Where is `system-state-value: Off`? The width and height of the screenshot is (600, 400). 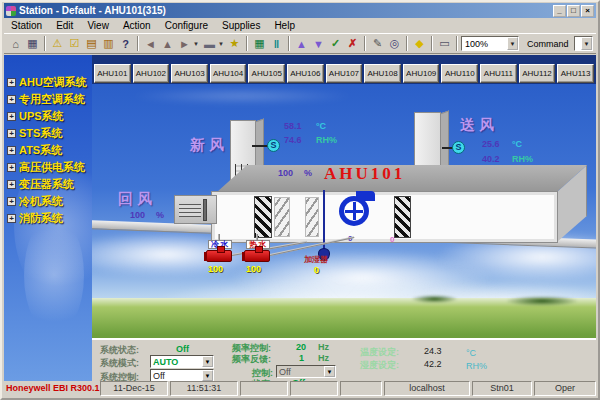
system-state-value: Off is located at coordinates (182, 349).